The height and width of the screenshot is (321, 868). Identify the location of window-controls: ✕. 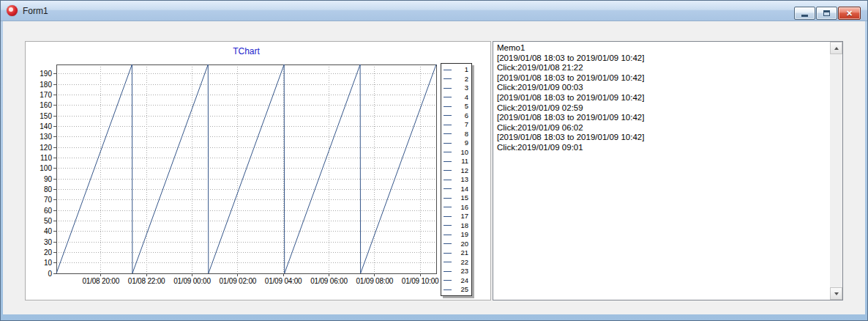
(827, 13).